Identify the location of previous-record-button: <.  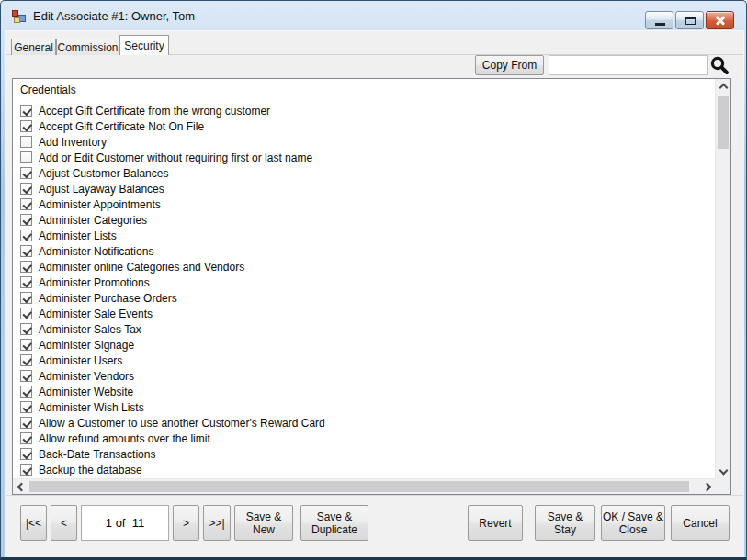
(64, 523).